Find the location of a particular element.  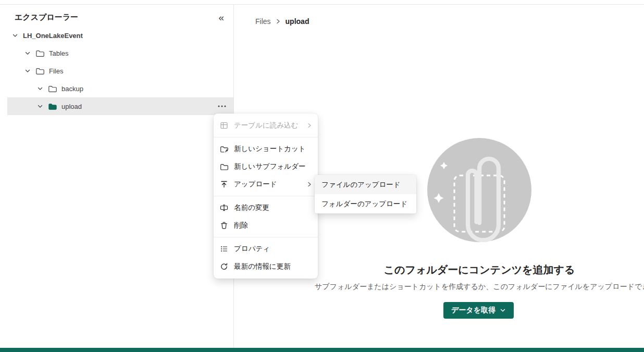

submenu-item-label: フォルダーのアップロード is located at coordinates (365, 204).